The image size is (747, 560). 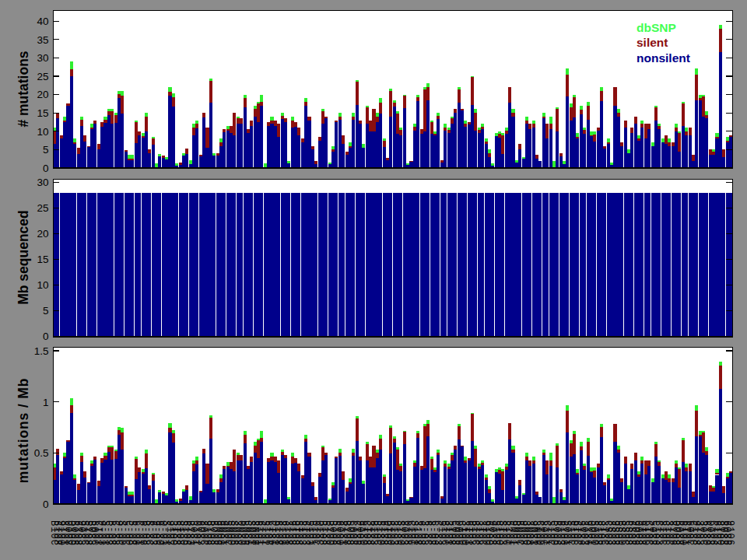 I want to click on svg-text: nonsilent, so click(x=663, y=58).